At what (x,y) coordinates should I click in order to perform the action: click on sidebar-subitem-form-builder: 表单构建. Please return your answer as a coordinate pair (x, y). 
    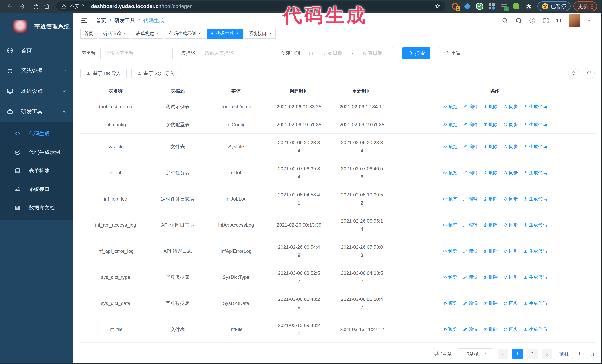
    Looking at the image, I should click on (37, 171).